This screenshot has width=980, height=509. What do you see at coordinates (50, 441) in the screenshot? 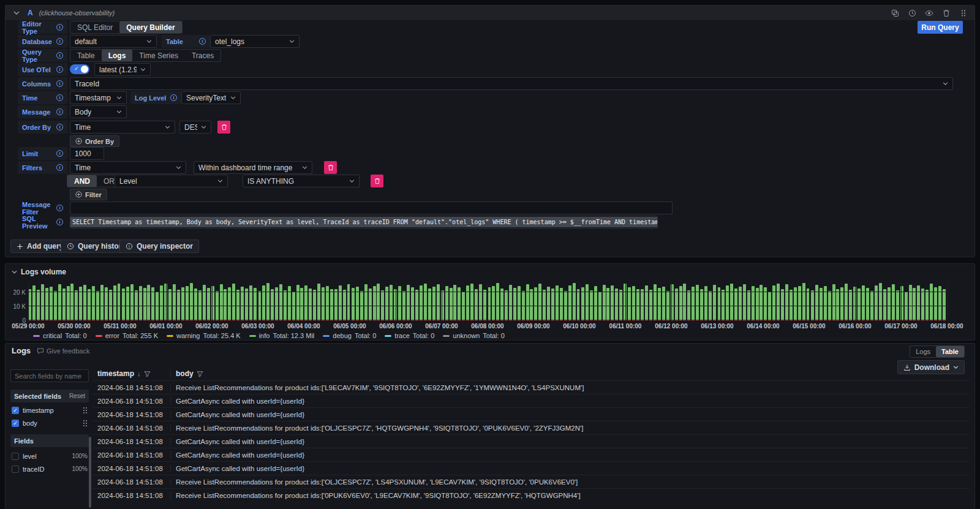
I see `fields-header: Fields` at bounding box center [50, 441].